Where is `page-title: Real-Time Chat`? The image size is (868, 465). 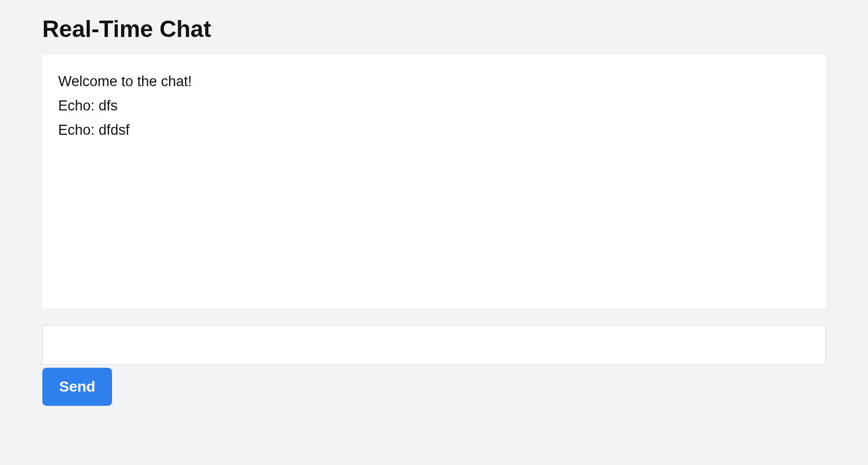
page-title: Real-Time Chat is located at coordinates (434, 29).